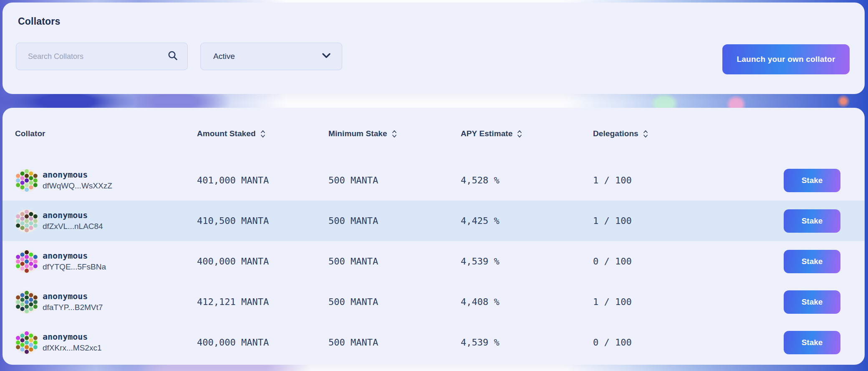 The image size is (868, 371). Describe the element at coordinates (271, 56) in the screenshot. I see `status-filter-dropdown: Active` at that location.